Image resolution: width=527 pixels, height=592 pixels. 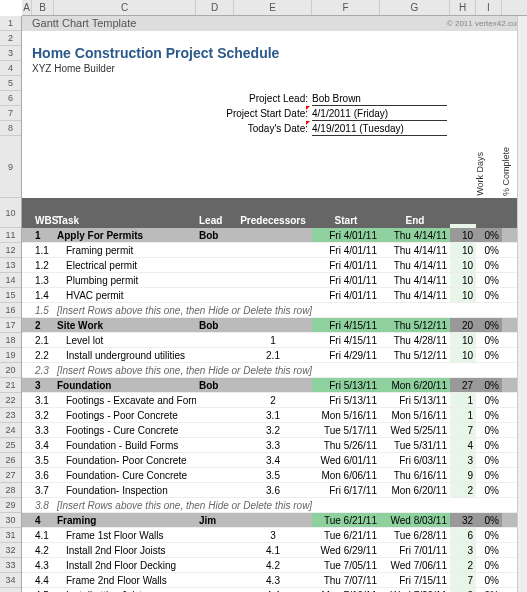 I want to click on row-header-29: 29, so click(x=10, y=506).